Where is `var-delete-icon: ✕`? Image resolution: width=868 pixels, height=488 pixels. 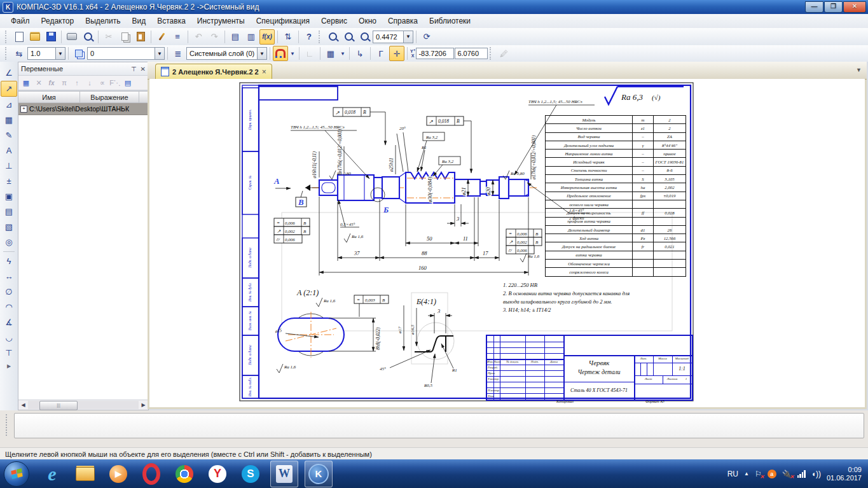 var-delete-icon: ✕ is located at coordinates (39, 83).